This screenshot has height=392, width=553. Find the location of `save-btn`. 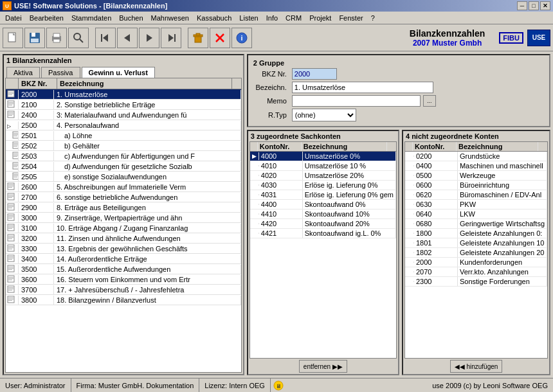

save-btn is located at coordinates (35, 38).